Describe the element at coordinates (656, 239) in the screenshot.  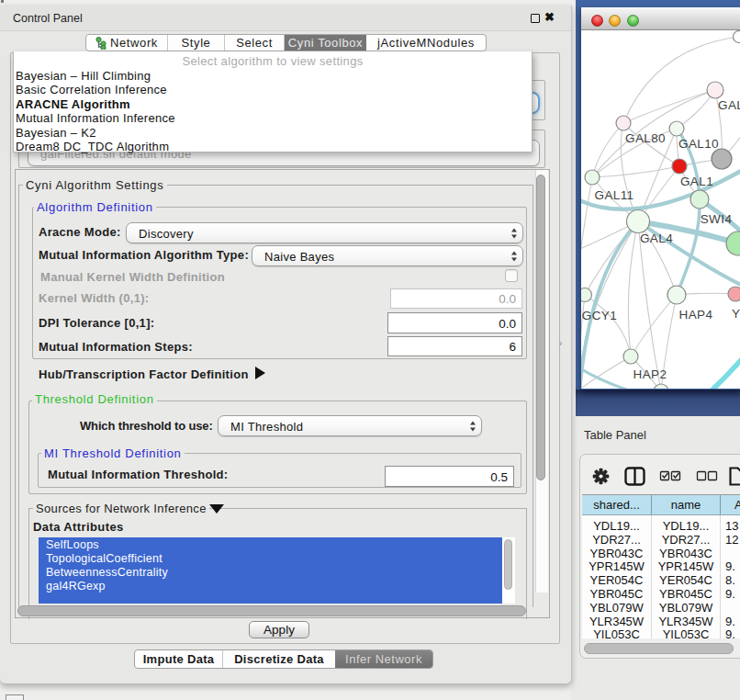
I see `svg-text: GAL4` at that location.